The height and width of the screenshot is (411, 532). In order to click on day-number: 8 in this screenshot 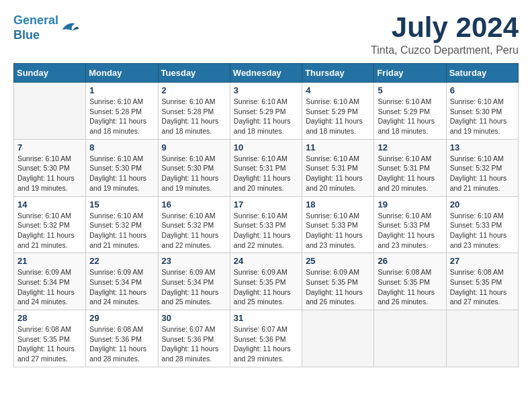, I will do `click(122, 148)`.